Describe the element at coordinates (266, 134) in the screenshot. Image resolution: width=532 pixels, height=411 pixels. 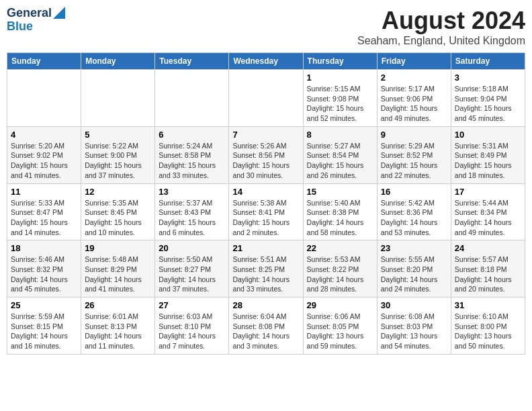
I see `day-number: 7` at that location.